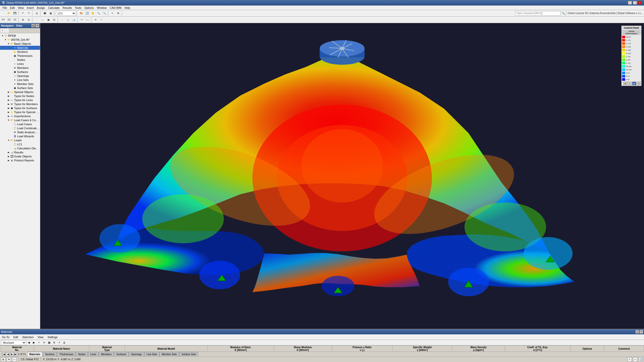 The image size is (644, 362). What do you see at coordinates (35, 354) in the screenshot?
I see `tab-materials: Materials` at bounding box center [35, 354].